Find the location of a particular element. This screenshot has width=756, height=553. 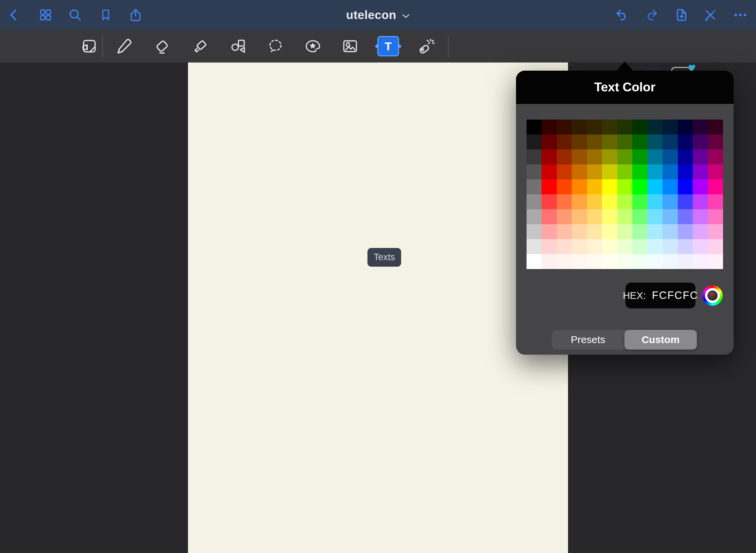

share-icon is located at coordinates (136, 15).